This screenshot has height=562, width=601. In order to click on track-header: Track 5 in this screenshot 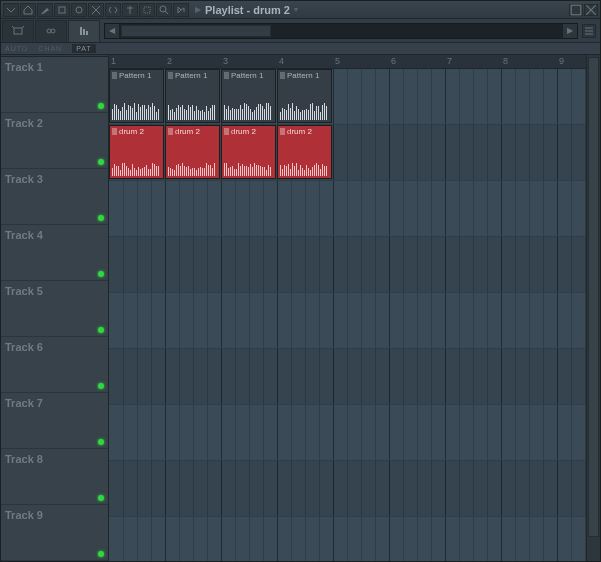, I will do `click(54, 309)`.